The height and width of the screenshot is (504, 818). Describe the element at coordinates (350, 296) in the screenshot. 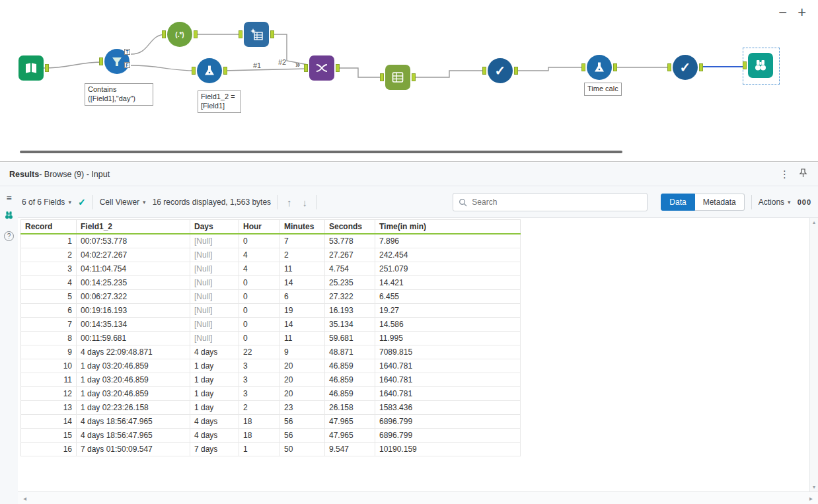

I see `cell: 27.322` at that location.